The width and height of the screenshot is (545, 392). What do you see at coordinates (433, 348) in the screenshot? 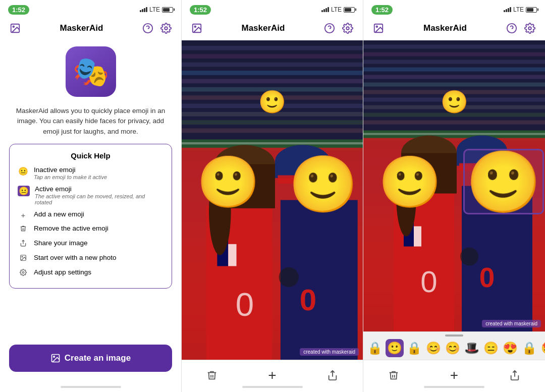
I see `picker-emoji-smile-2: 😊` at bounding box center [433, 348].